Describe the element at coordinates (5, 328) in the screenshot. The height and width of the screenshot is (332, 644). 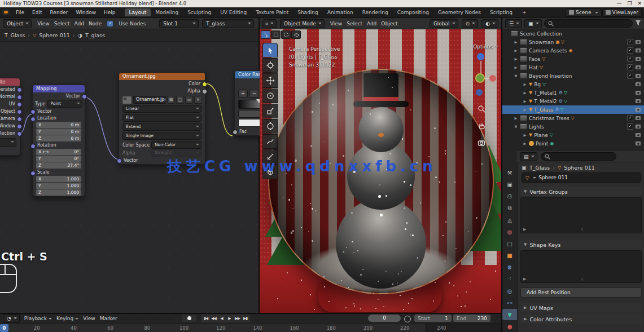
I see `playhead: 0` at that location.